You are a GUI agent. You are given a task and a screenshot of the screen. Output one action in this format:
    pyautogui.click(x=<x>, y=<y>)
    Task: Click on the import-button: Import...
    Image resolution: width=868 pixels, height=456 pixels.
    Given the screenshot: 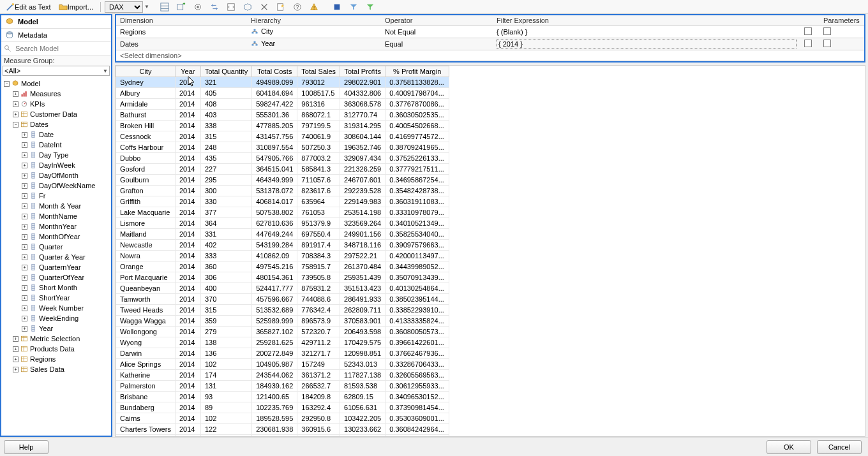 What is the action you would take?
    pyautogui.click(x=76, y=7)
    